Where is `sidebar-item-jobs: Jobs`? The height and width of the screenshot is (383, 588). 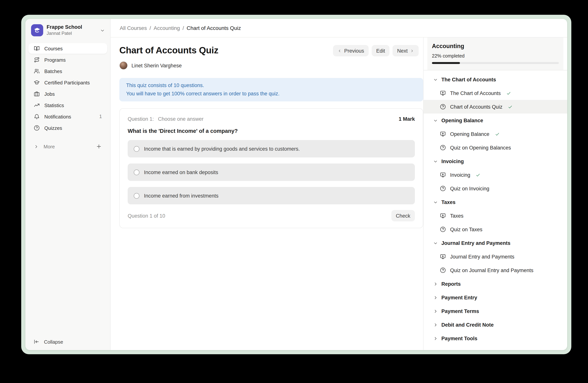
sidebar-item-jobs: Jobs is located at coordinates (68, 94).